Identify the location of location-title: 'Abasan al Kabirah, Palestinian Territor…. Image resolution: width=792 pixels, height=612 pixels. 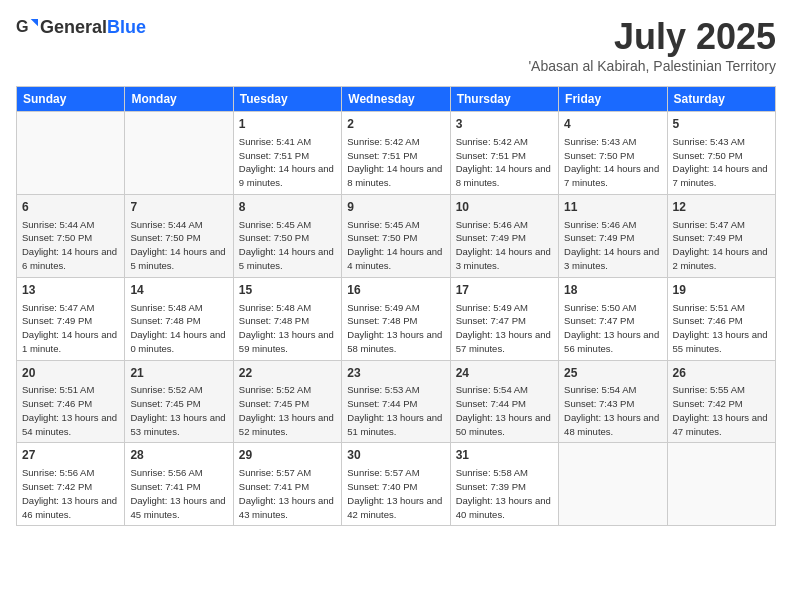
(652, 66).